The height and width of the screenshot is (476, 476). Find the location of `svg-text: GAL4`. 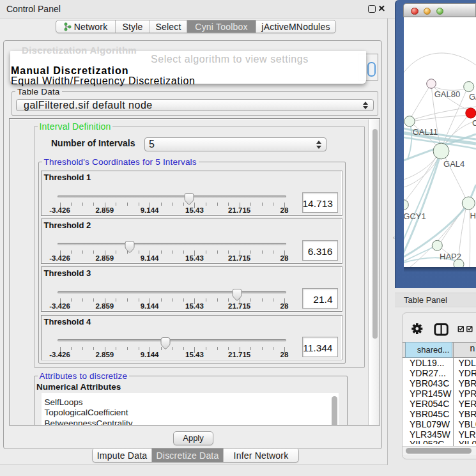

svg-text: GAL4 is located at coordinates (454, 164).